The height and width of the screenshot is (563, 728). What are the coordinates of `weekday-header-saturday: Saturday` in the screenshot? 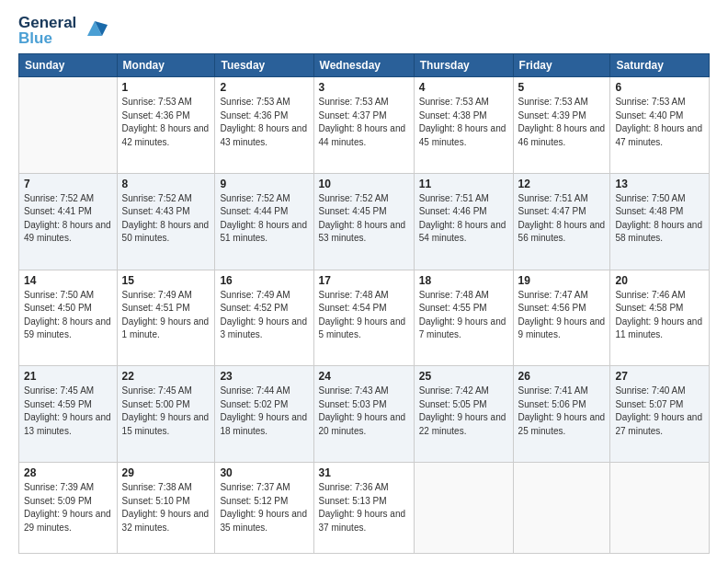 It's located at (660, 66).